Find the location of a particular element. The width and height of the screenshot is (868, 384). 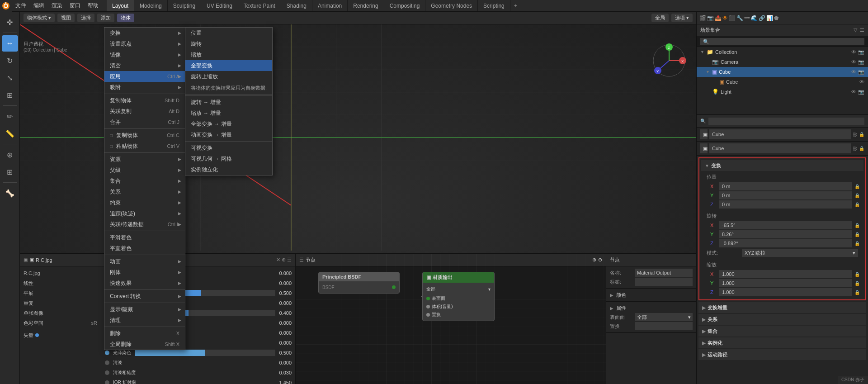

apply-visual-transform: 可视变换 is located at coordinates (229, 148).